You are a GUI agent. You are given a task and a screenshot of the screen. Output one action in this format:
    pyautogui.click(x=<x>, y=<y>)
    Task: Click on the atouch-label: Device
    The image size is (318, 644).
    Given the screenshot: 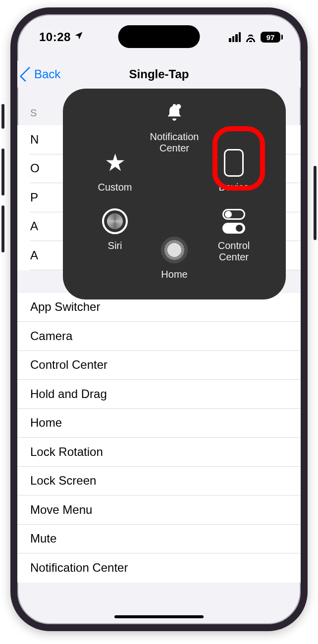 What is the action you would take?
    pyautogui.click(x=234, y=187)
    